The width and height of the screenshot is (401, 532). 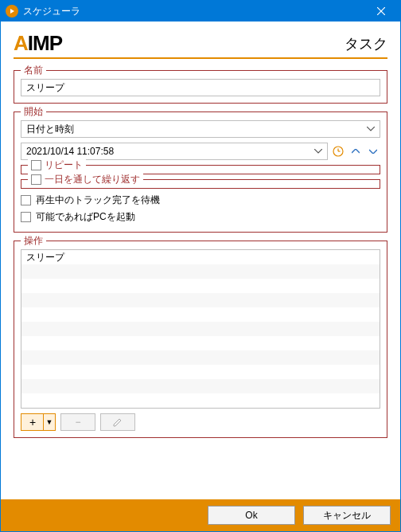 I want to click on header-divider, so click(x=200, y=58).